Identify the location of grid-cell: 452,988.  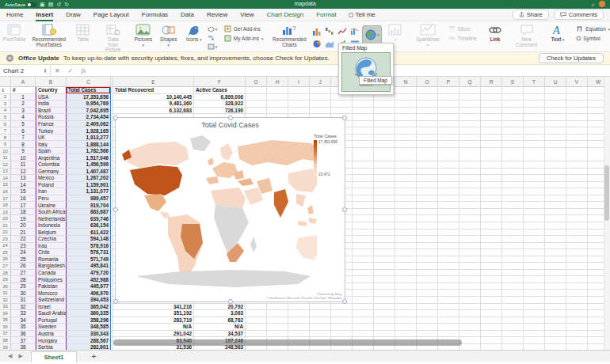
(89, 280).